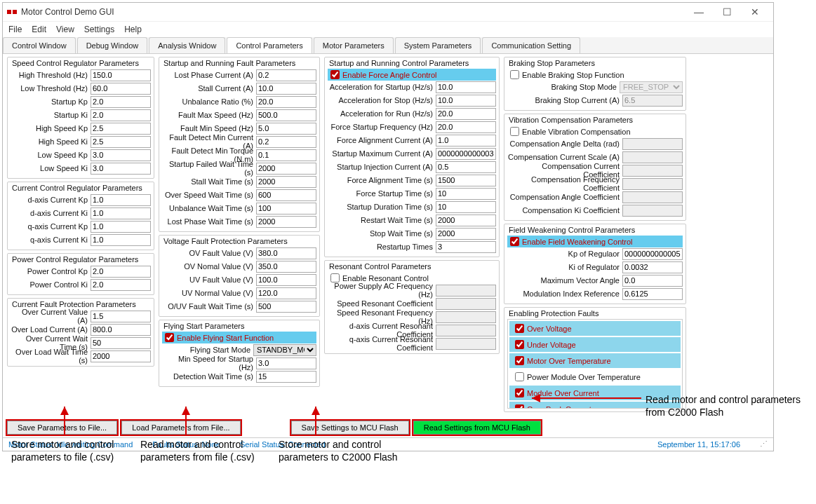  Describe the element at coordinates (466, 167) in the screenshot. I see `input-start-inj` at that location.